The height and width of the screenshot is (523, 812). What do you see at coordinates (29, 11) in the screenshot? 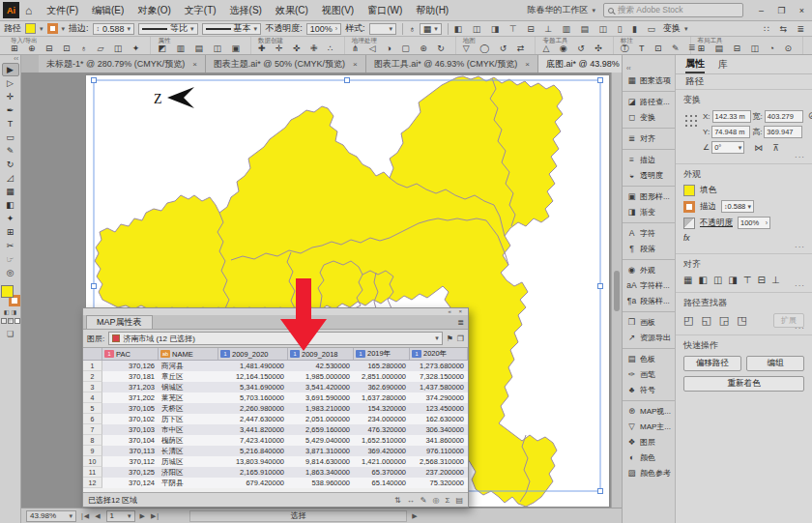
I see `home-icon: ⌂` at bounding box center [29, 11].